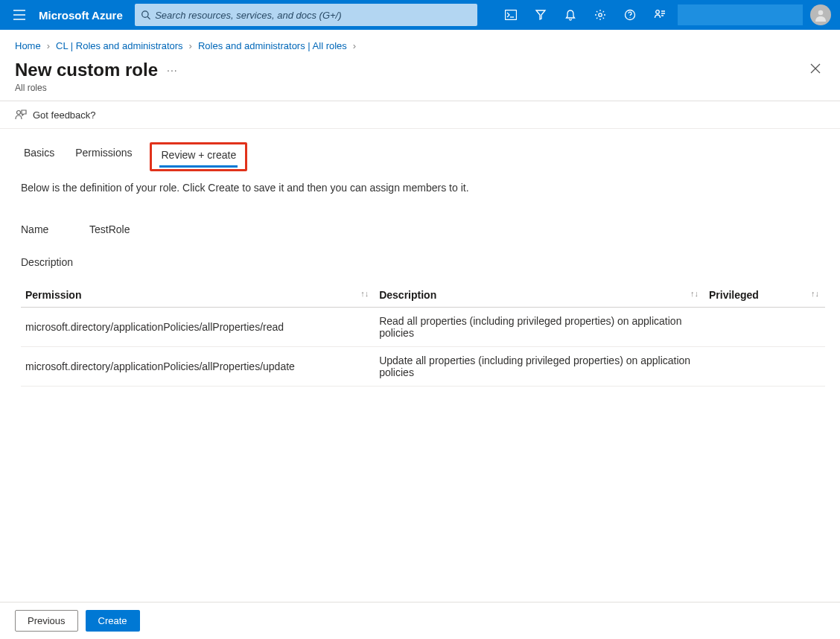  Describe the element at coordinates (815, 70) in the screenshot. I see `close-blade-button` at that location.